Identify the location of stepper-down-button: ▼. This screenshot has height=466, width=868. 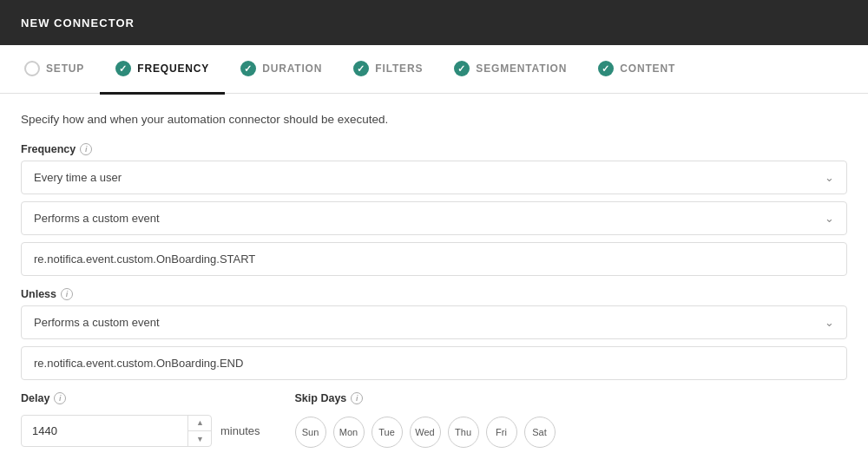
(200, 439).